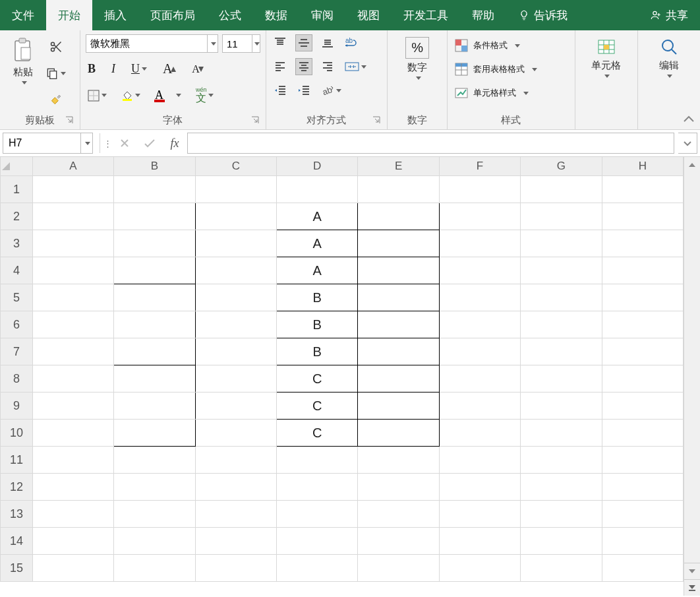  I want to click on font-size-dropdown, so click(256, 44).